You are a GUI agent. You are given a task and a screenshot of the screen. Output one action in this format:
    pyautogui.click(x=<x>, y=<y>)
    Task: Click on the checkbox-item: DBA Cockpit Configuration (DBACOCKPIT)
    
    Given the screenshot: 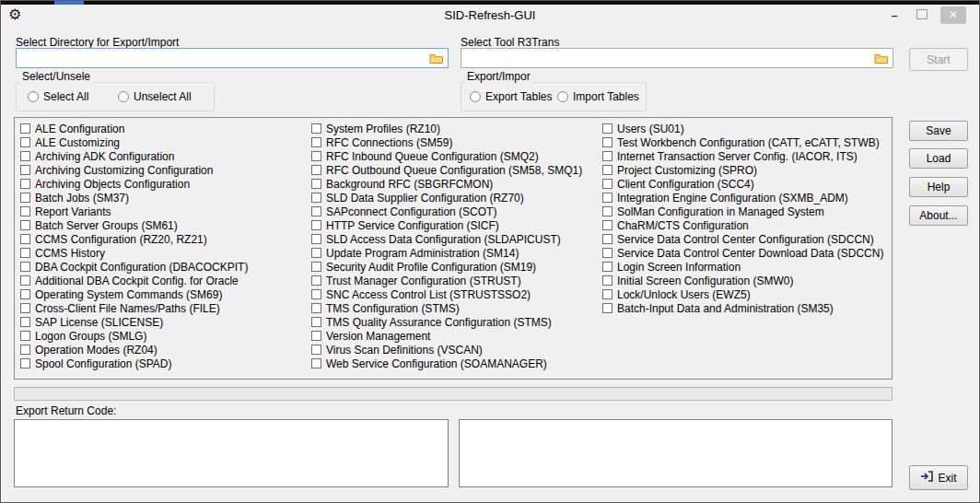 What is the action you would take?
    pyautogui.click(x=164, y=267)
    